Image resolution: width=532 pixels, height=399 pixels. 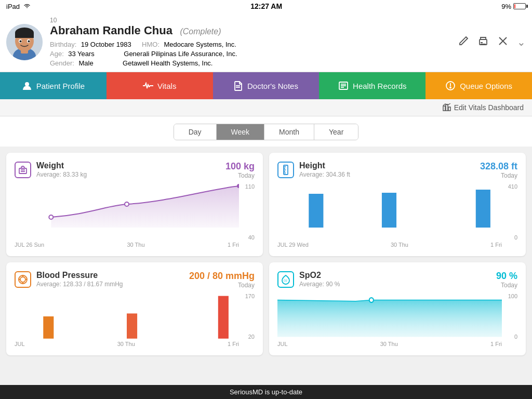 What do you see at coordinates (266, 43) in the screenshot?
I see `patient-header: 10 Abraham Randle Chua (Complete) Birthd…` at bounding box center [266, 43].